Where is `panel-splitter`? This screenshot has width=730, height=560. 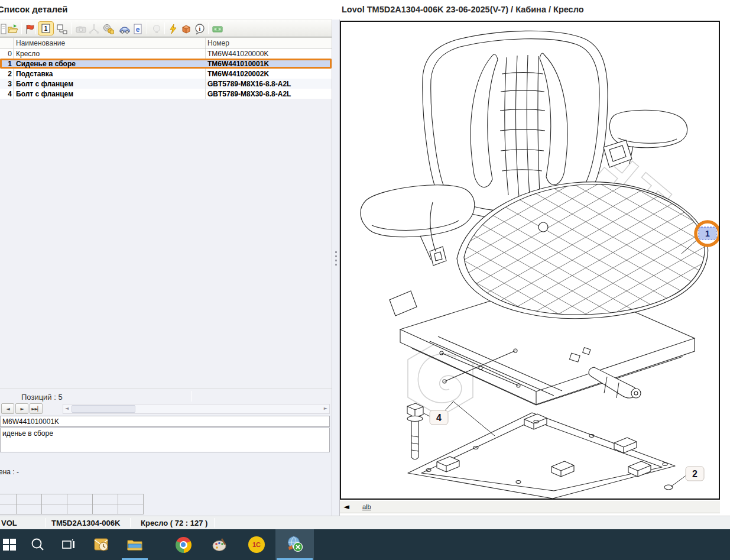 panel-splitter is located at coordinates (336, 267).